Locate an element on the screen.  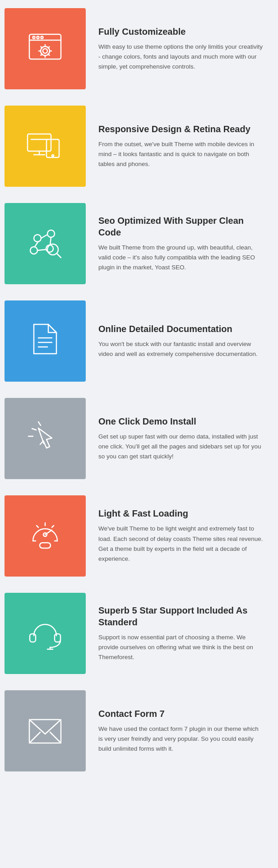
icon-box-support is located at coordinates (45, 633).